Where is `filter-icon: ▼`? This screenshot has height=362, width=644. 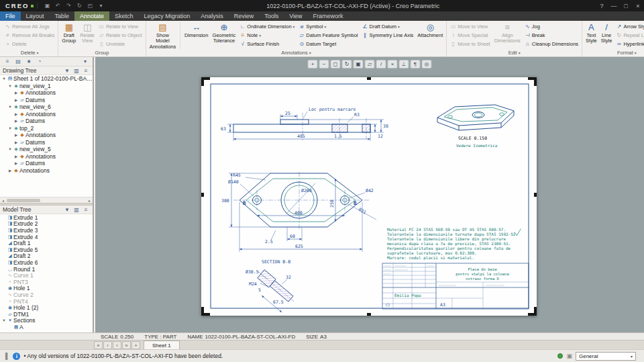 filter-icon: ▼ is located at coordinates (67, 210).